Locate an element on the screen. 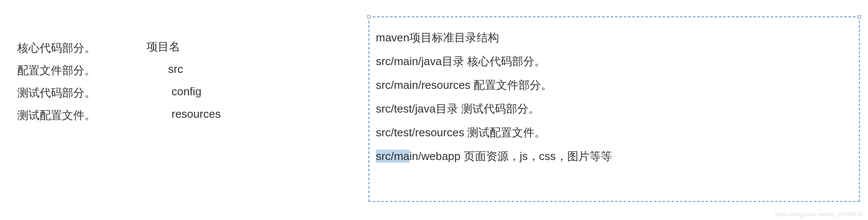 The width and height of the screenshot is (868, 220). structure-line-4: resources is located at coordinates (184, 114).